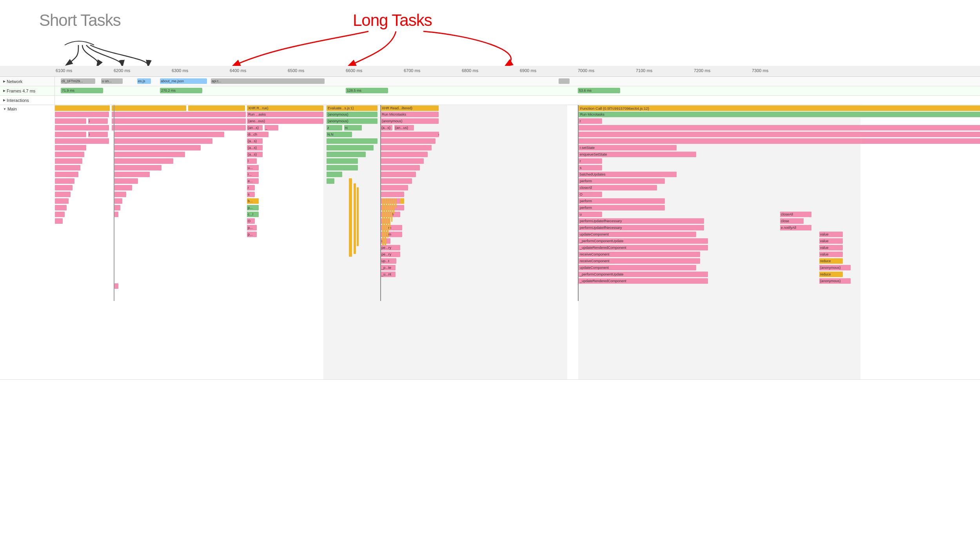  I want to click on network-expand-icon, so click(4, 82).